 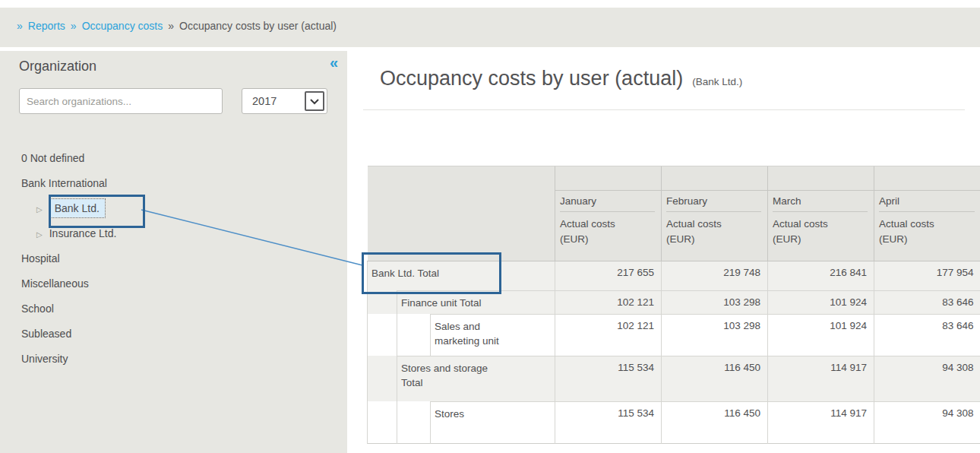 I want to click on value-cell: 177 954, so click(x=927, y=277).